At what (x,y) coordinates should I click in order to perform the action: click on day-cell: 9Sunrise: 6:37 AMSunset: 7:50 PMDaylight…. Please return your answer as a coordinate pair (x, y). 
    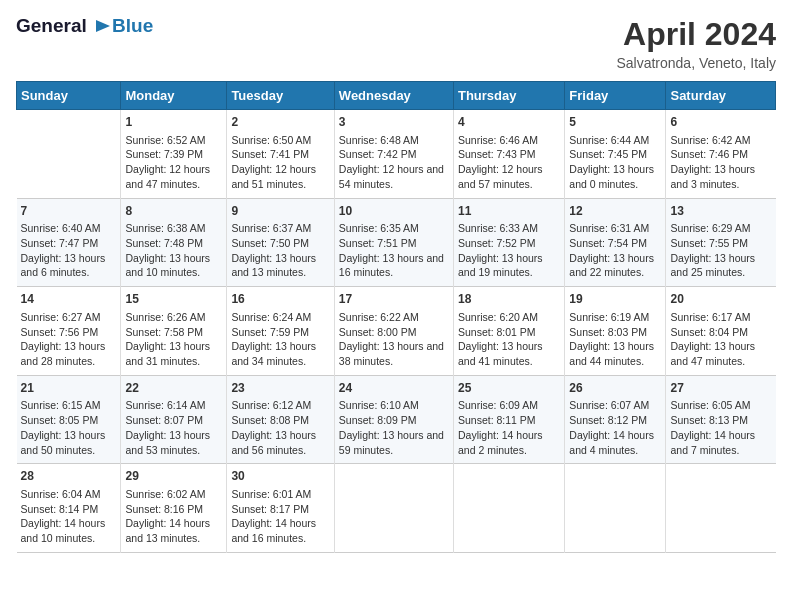
    Looking at the image, I should click on (280, 242).